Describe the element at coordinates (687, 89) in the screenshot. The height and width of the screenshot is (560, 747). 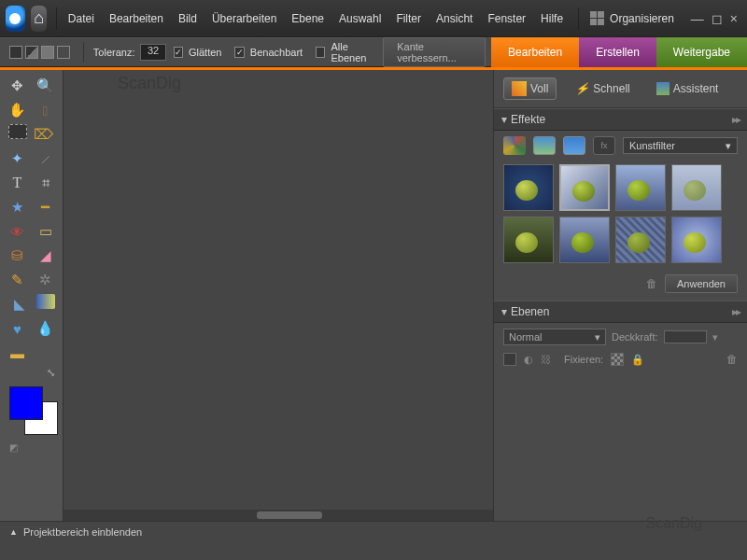
I see `edit-mode-guided: Assistent` at that location.